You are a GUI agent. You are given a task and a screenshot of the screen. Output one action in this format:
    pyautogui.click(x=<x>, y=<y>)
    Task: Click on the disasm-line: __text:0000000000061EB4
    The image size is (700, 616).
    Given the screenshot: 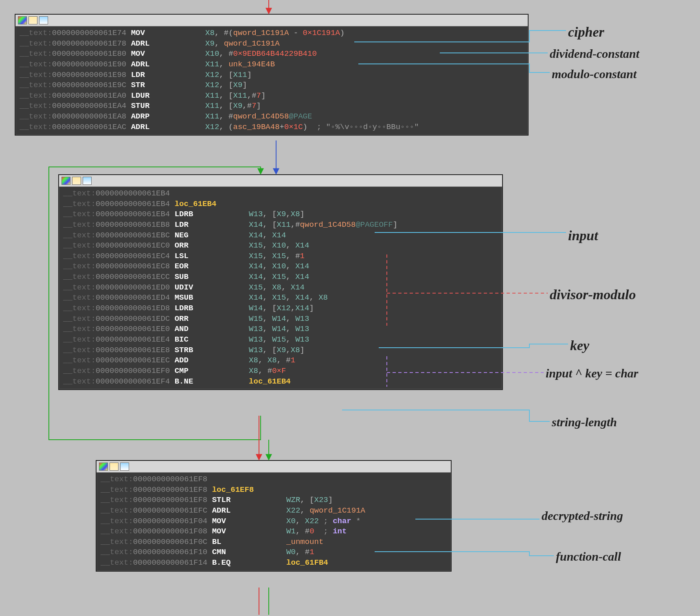 What is the action you would take?
    pyautogui.click(x=281, y=194)
    